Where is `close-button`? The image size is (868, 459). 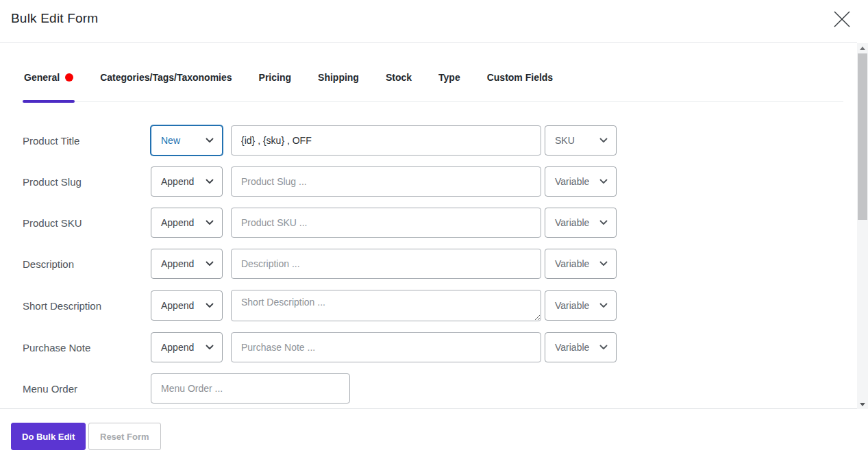 close-button is located at coordinates (842, 19).